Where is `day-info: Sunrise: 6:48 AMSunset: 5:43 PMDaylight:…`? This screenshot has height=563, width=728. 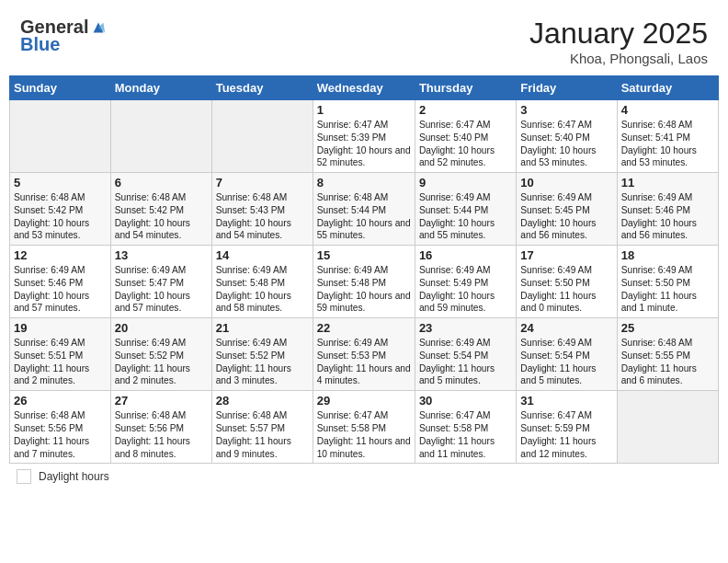
day-info: Sunrise: 6:48 AMSunset: 5:43 PMDaylight:… is located at coordinates (263, 217).